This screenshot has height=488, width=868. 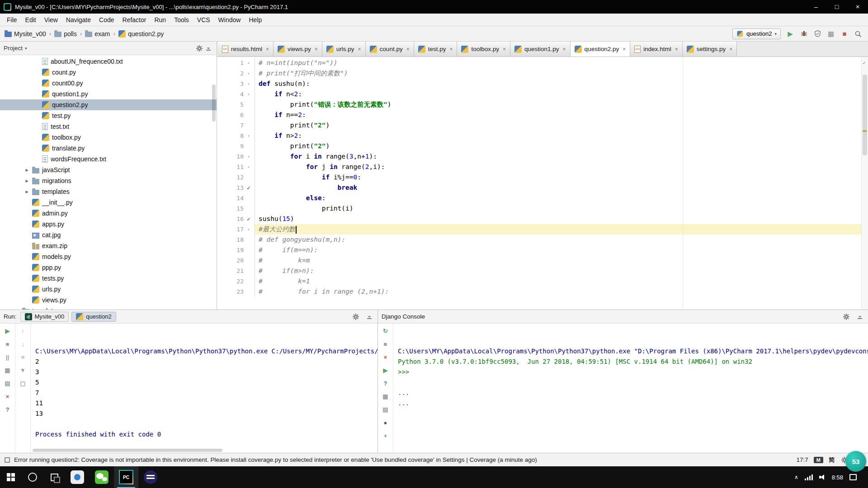 I want to click on code-line-1: 1▾# n=int(input("n=")), so click(x=542, y=63).